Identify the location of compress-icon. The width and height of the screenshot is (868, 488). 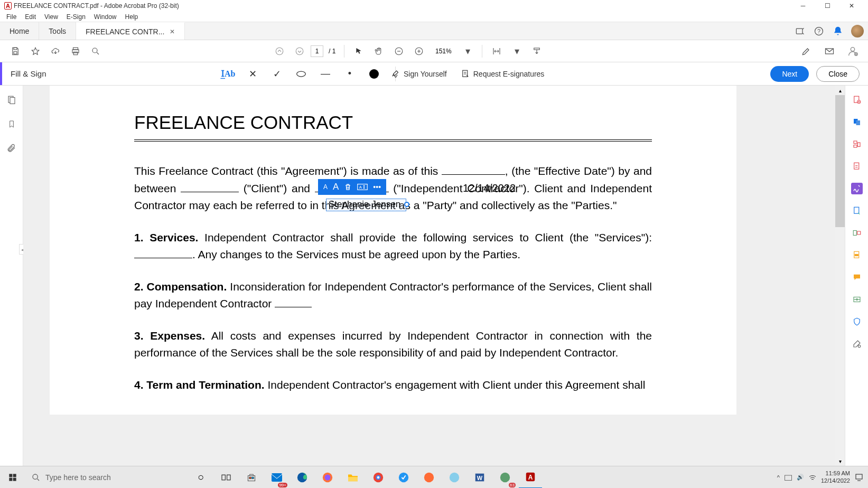
(857, 233).